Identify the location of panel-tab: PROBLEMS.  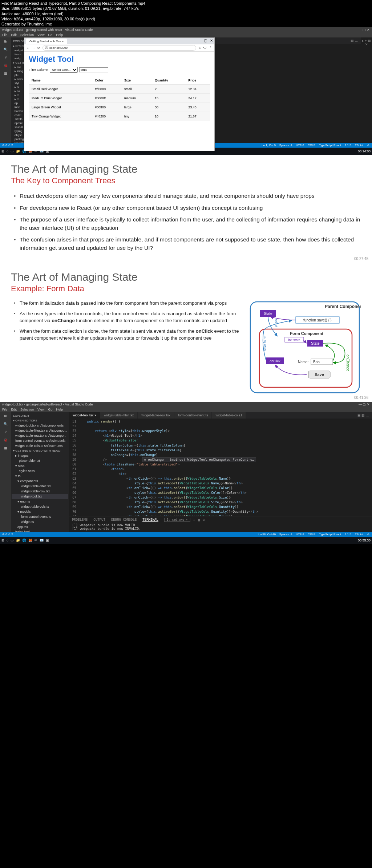
(80, 520).